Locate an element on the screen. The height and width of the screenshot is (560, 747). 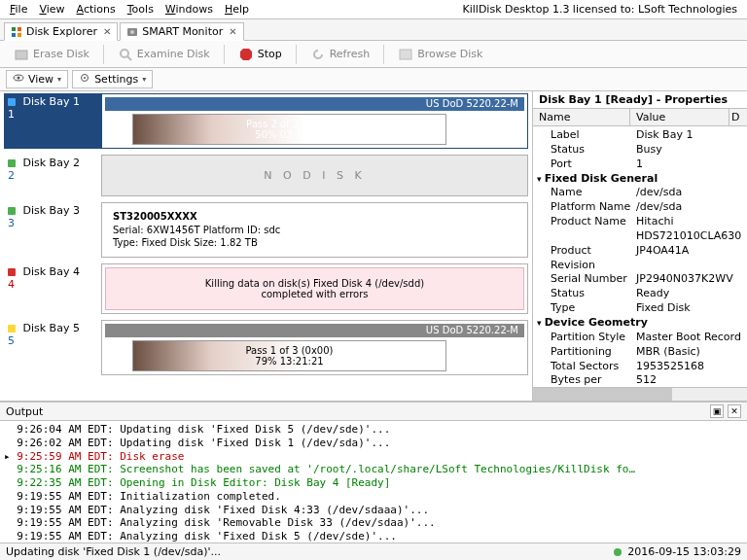
dropdown-label: Settings is located at coordinates (117, 80).